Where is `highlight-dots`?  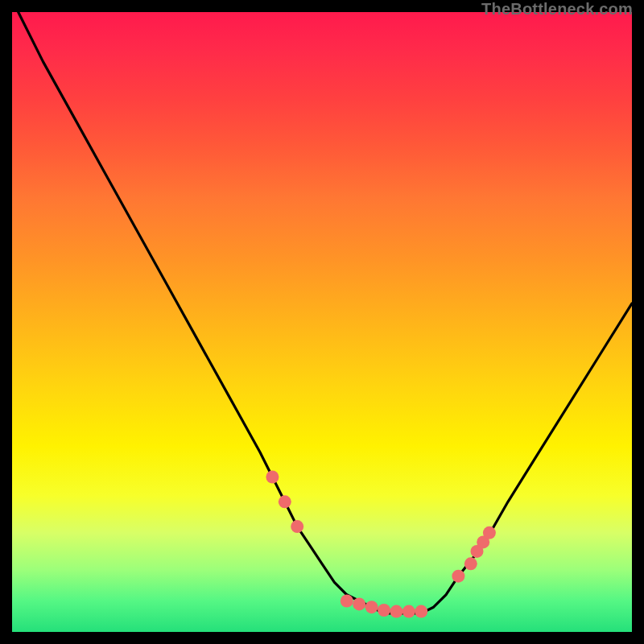
highlight-dots is located at coordinates (381, 544).